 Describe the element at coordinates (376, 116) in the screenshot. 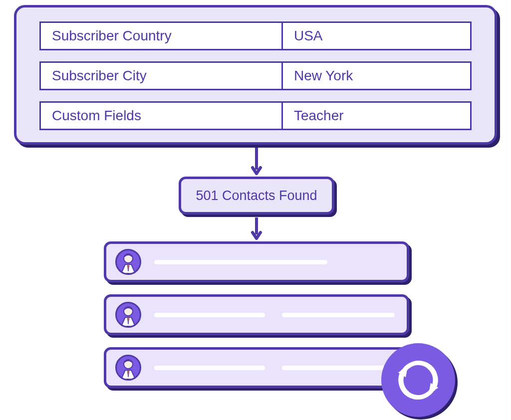

I see `filter-value: Teacher` at that location.